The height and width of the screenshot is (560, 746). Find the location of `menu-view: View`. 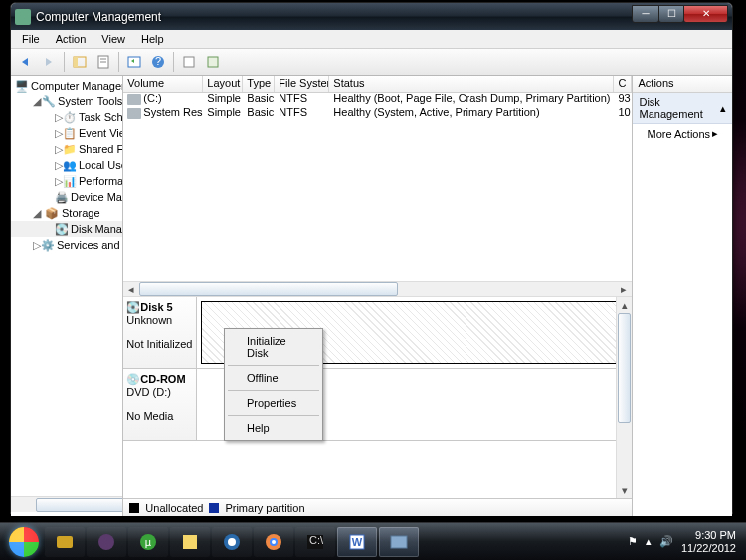

menu-view: View is located at coordinates (113, 39).